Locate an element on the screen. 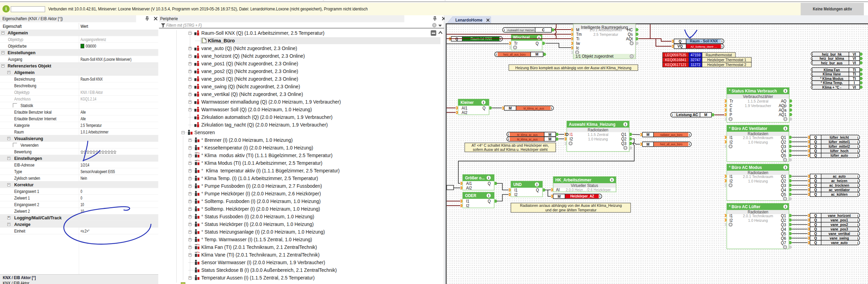  svg-text: heiz_bur_hk is located at coordinates (832, 54).